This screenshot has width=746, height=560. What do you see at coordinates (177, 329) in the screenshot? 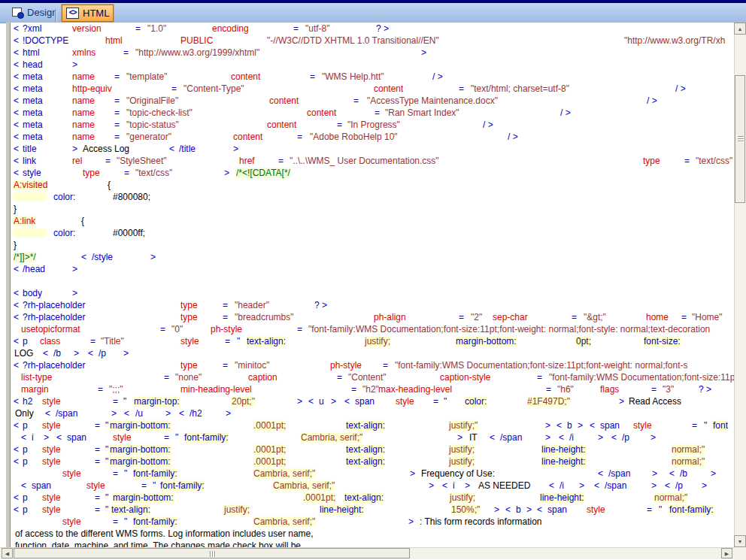
I see `code-token: "0"` at bounding box center [177, 329].